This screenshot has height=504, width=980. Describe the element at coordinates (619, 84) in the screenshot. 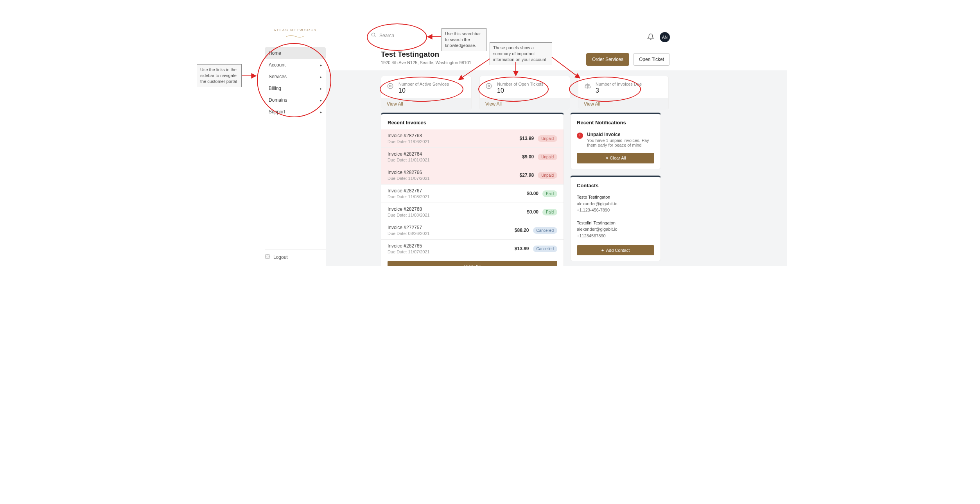

I see `summary-label: Number of Invoices Due` at that location.